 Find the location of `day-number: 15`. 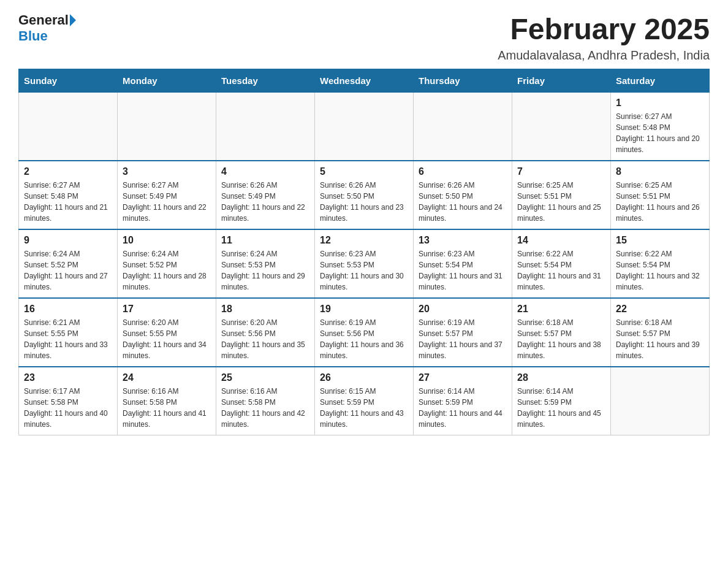

day-number: 15 is located at coordinates (660, 240).